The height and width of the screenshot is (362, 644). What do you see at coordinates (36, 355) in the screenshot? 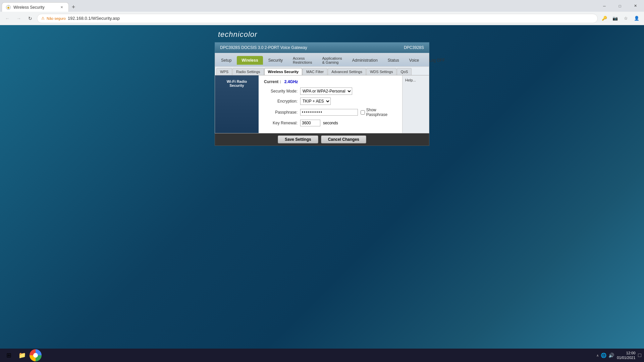
I see `taskbar-chrome-icon` at bounding box center [36, 355].